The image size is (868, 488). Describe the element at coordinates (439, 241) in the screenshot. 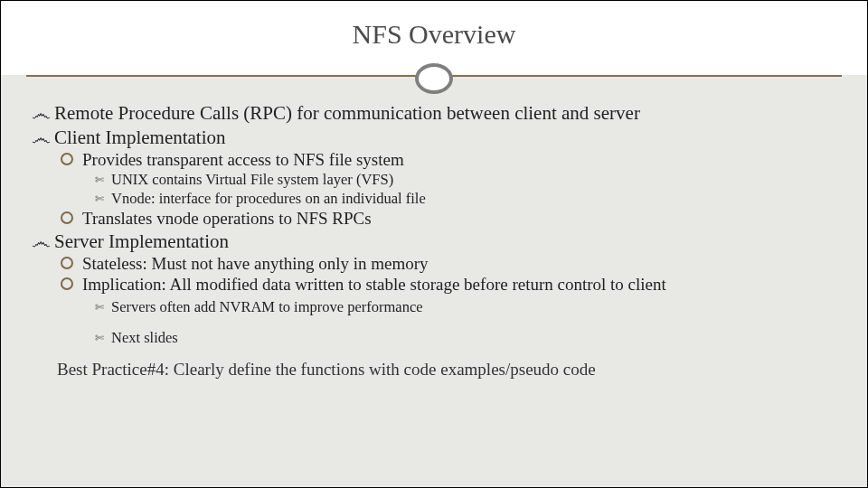

I see `bullet-l1: ෴Server Implementation` at that location.